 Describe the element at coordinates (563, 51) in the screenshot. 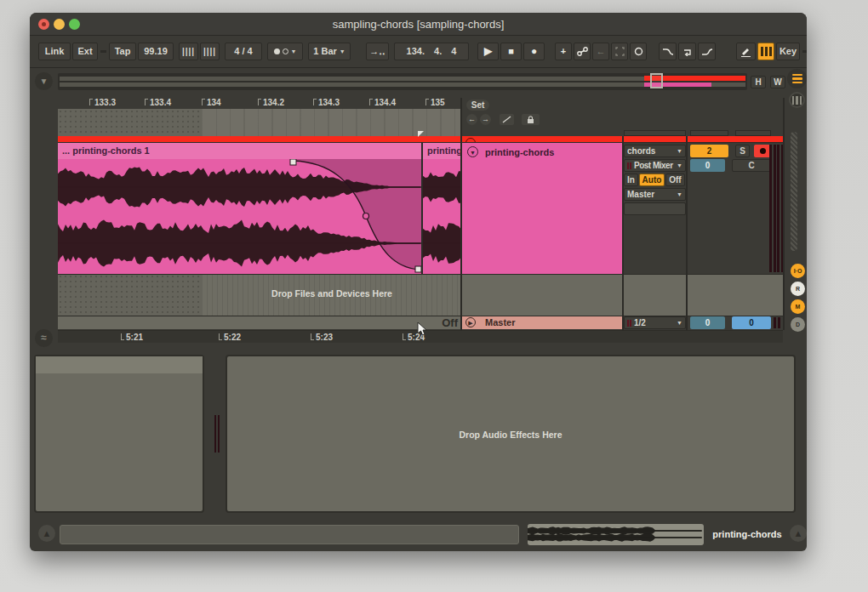

I see `overdub-button: +` at that location.